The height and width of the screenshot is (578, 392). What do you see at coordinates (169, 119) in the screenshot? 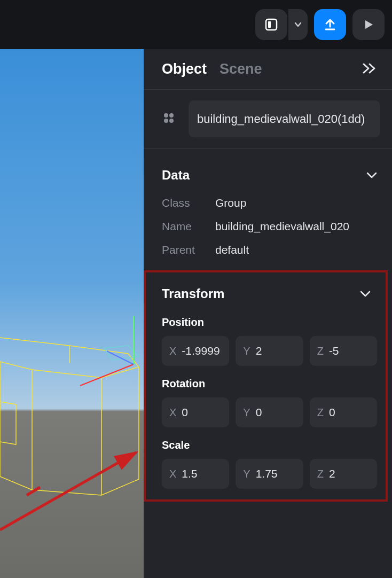
I see `grip-icon` at bounding box center [169, 119].